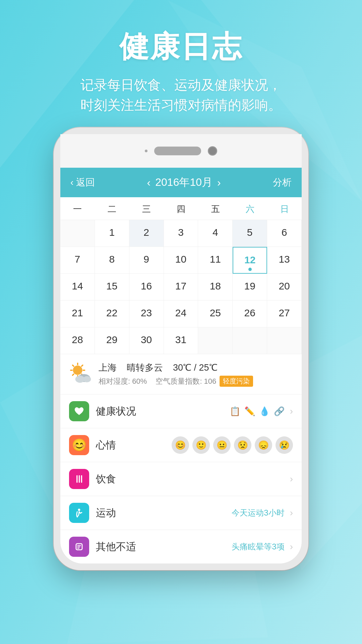 This screenshot has width=362, height=644. I want to click on cal-cell-6: 6, so click(284, 233).